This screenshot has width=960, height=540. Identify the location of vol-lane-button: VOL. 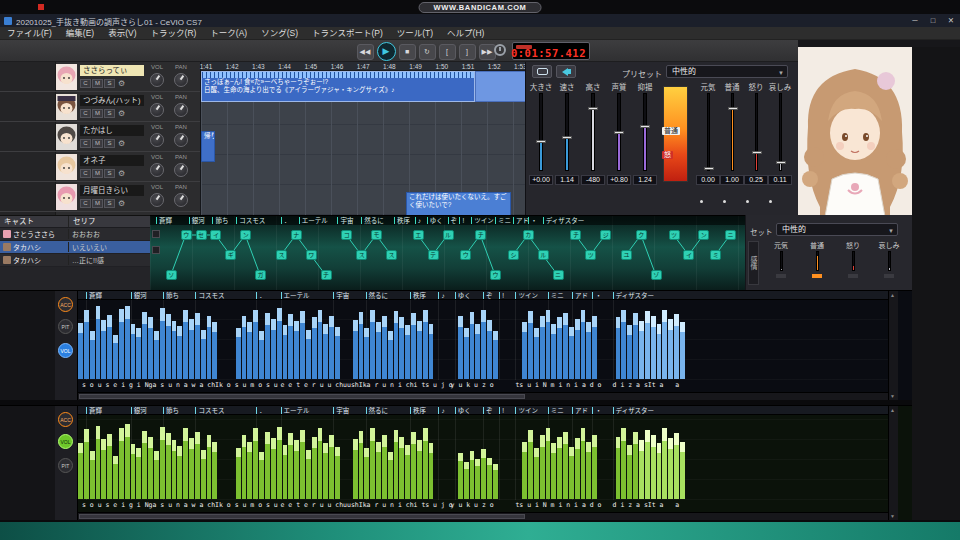
(66, 350).